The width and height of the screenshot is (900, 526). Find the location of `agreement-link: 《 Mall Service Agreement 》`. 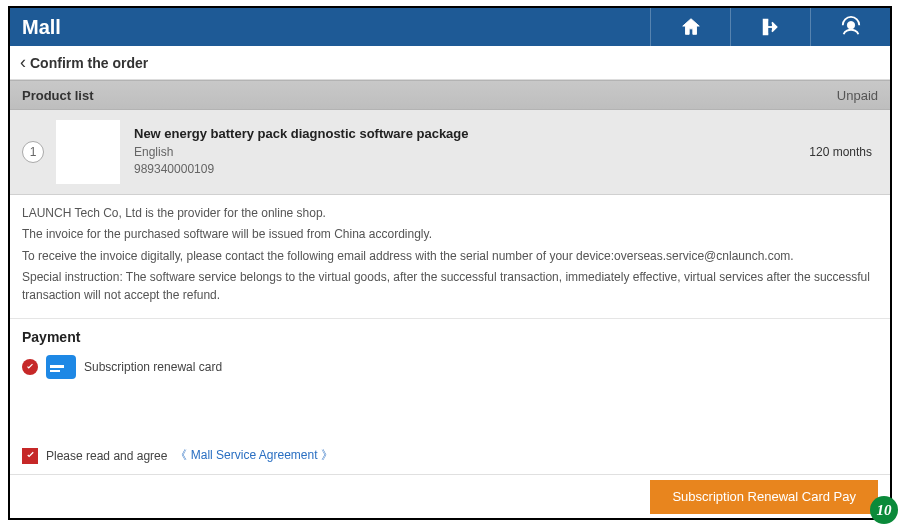

agreement-link: 《 Mall Service Agreement 》 is located at coordinates (254, 456).